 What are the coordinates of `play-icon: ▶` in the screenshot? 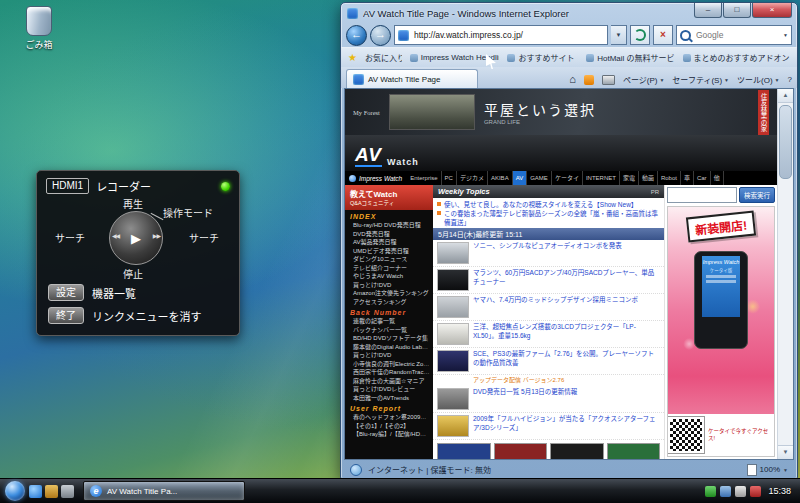 It's located at (136, 238).